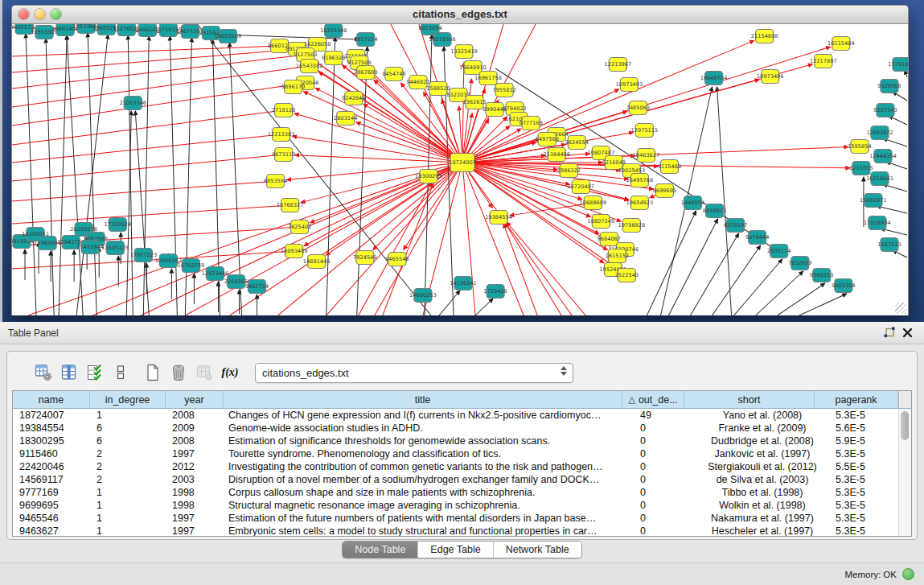 This screenshot has width=924, height=585. What do you see at coordinates (749, 399) in the screenshot?
I see `column-header-short: short` at bounding box center [749, 399].